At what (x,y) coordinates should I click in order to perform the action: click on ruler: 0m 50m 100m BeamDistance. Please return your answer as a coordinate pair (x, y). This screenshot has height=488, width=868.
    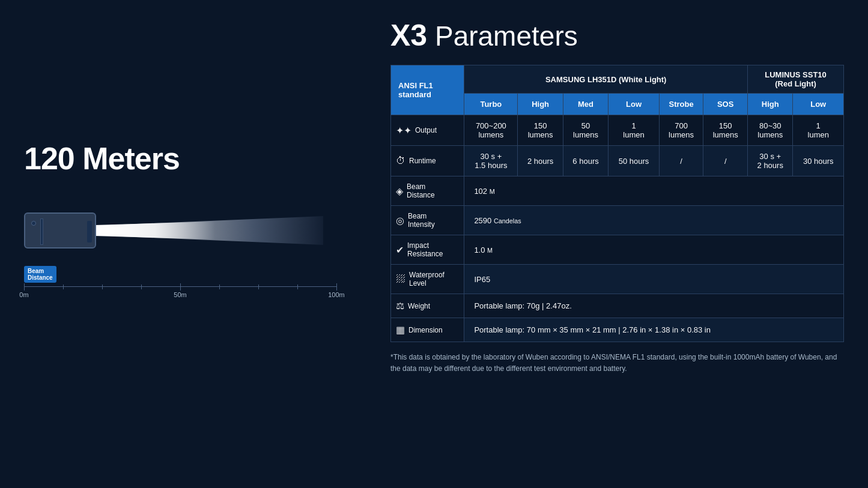
    Looking at the image, I should click on (180, 291).